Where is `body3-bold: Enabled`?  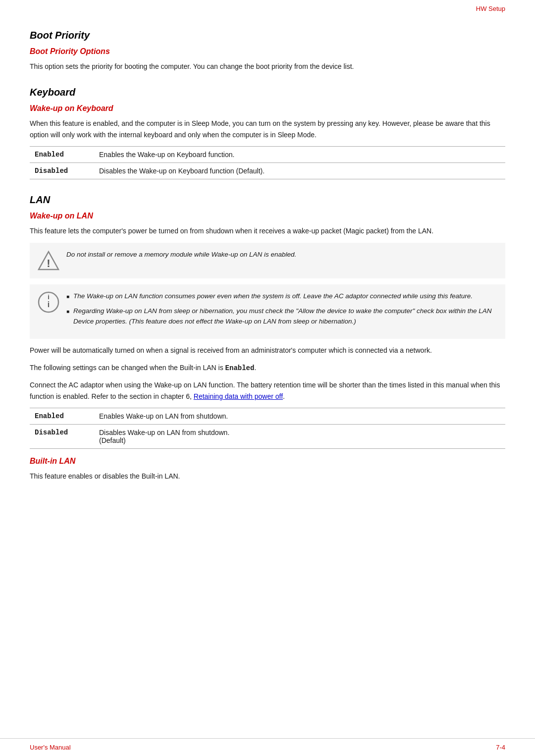
body3-bold: Enabled is located at coordinates (240, 368).